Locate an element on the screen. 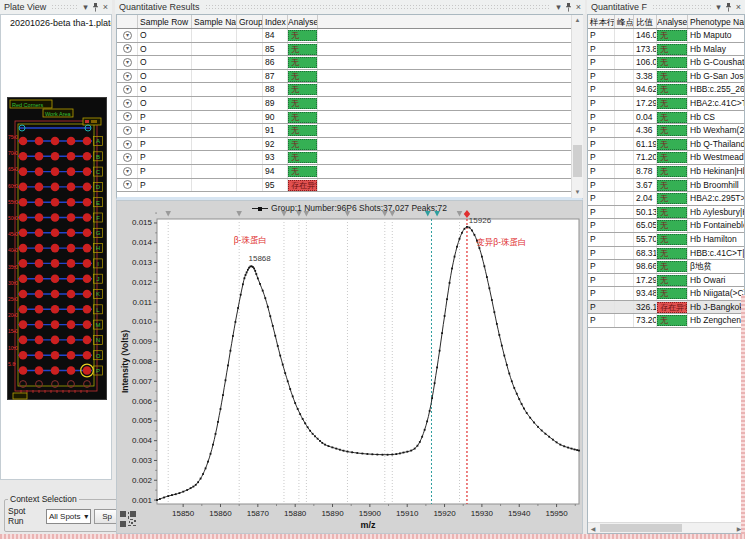 The height and width of the screenshot is (539, 745). column-header: Index is located at coordinates (276, 22).